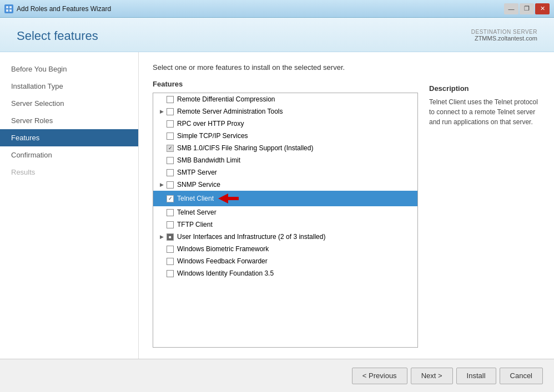  Describe the element at coordinates (170, 161) in the screenshot. I see `checkbox-smb-bandwidth` at that location.